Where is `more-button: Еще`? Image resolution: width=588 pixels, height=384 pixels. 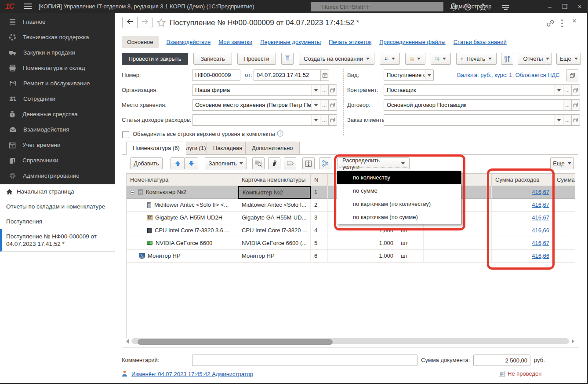 more-button: Еще is located at coordinates (569, 59).